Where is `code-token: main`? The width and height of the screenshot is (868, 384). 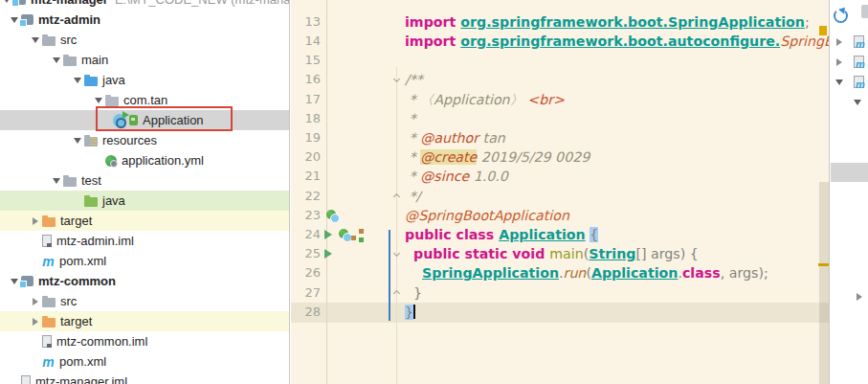 code-token: main is located at coordinates (567, 254).